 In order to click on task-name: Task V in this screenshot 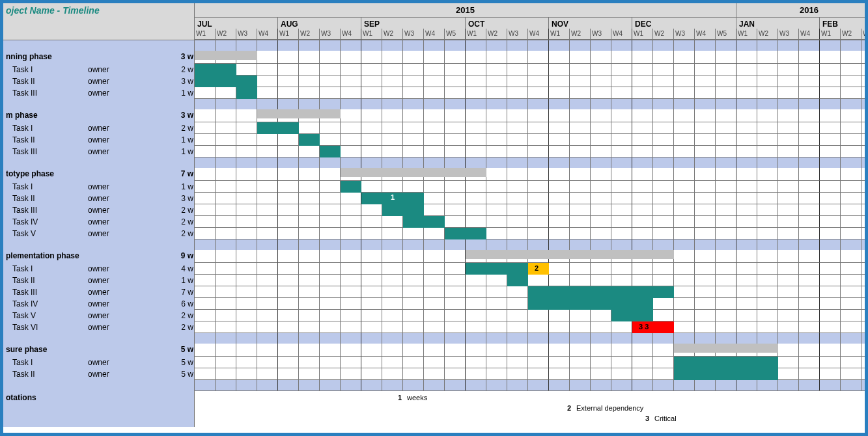, I will do `click(45, 316)`.